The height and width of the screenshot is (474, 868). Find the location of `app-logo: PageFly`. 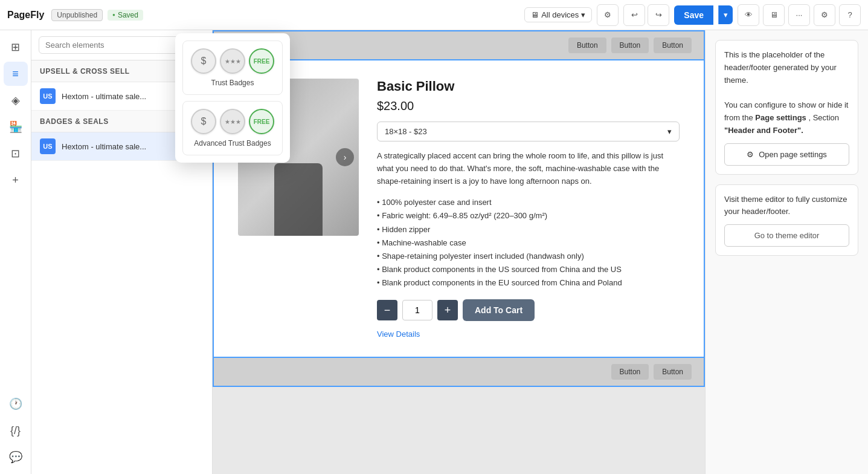

app-logo: PageFly is located at coordinates (25, 15).